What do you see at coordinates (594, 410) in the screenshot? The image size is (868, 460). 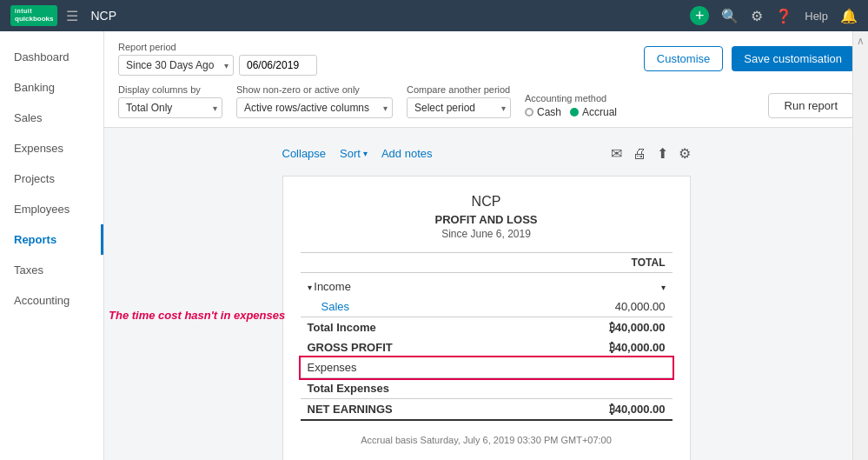 I see `net-earnings-value: ₿40,000.00` at bounding box center [594, 410].